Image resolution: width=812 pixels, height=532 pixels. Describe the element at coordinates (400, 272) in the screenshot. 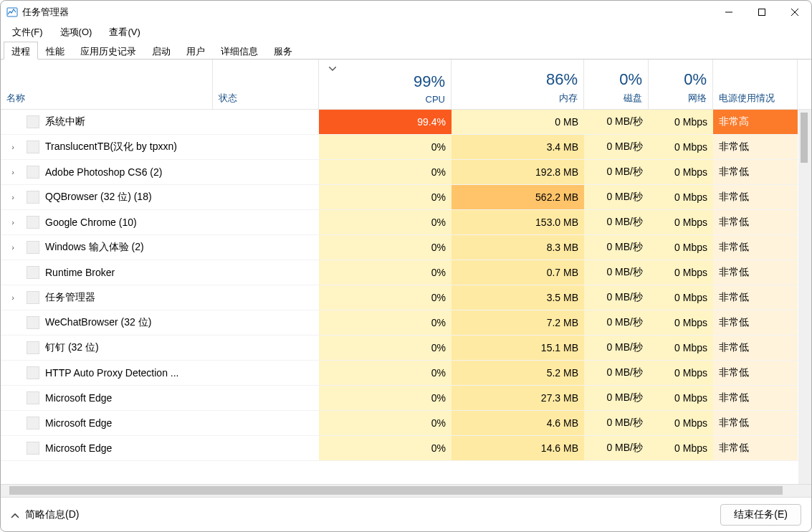

I see `process-row: Runtime Broker0%0.7 MB0 MB/秒0 Mbps非常低` at that location.